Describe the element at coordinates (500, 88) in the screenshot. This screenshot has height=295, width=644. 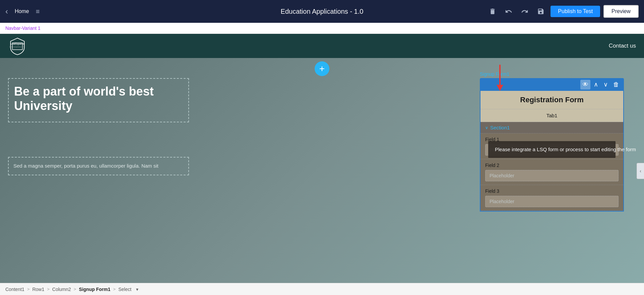
I see `red-arrow-head` at that location.